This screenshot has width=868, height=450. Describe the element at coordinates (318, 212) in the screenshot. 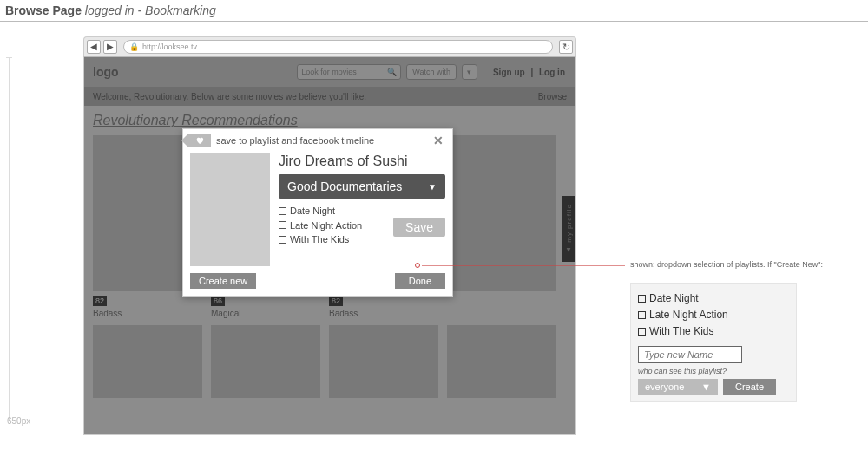

I see `save-modal: save to playlist and facebook timeline ✕…` at that location.